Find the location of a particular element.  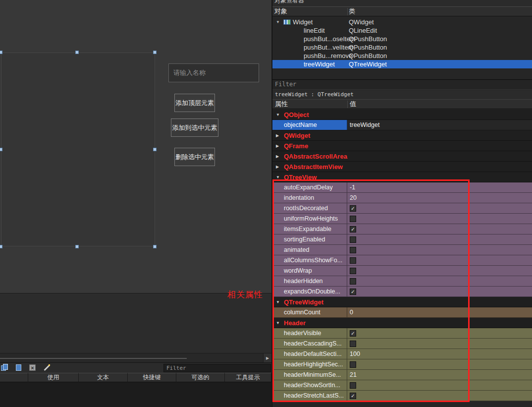

property-name-cell: headerVisible is located at coordinates (310, 333).